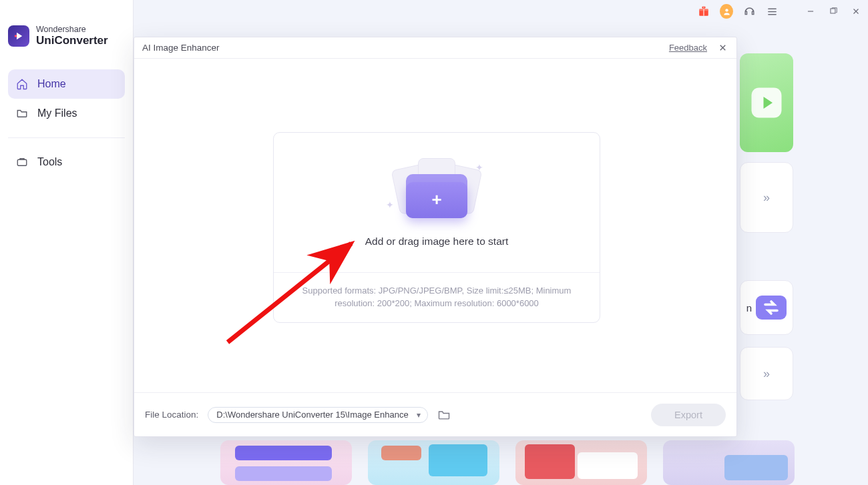 Image resolution: width=868 pixels, height=485 pixels. What do you see at coordinates (767, 103) in the screenshot?
I see `play-card-icon` at bounding box center [767, 103].